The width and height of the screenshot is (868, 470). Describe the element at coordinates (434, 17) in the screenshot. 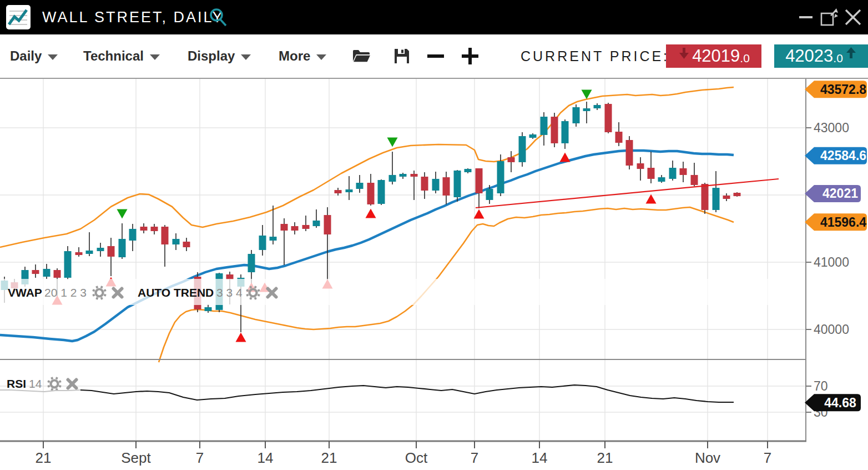

I see `title-bar: WALL STREET, DAILY` at that location.